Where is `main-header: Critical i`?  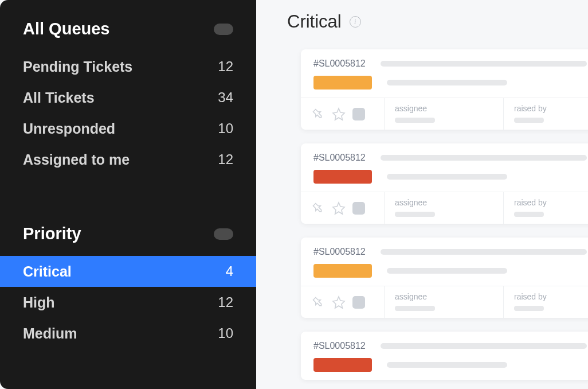
main-header: Critical i is located at coordinates (438, 22).